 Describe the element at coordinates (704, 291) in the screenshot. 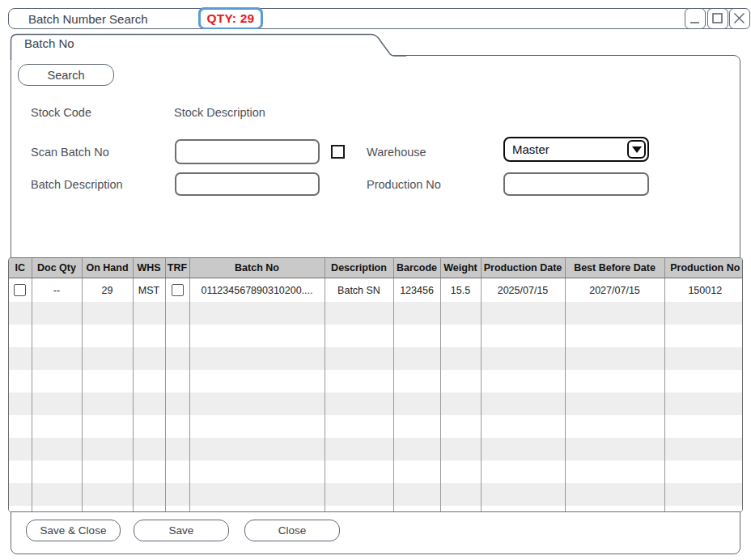

I see `cell-production-no: 150012` at that location.